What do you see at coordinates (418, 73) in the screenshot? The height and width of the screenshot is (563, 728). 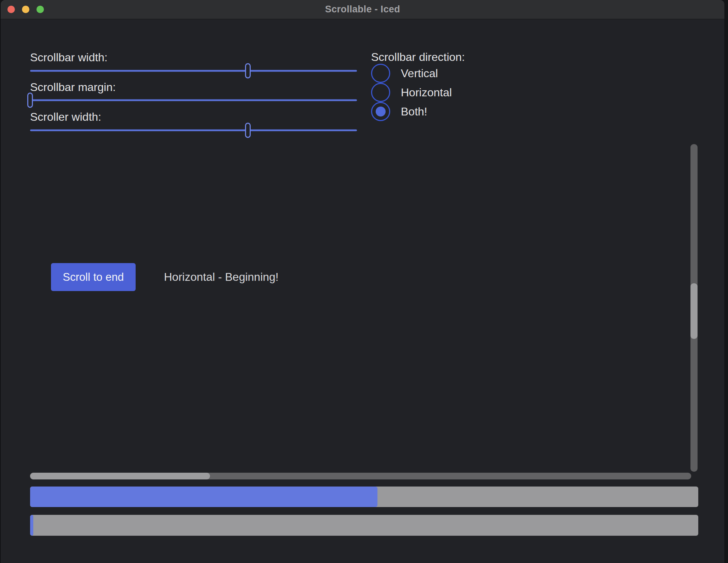 I see `radio-option-vertical: Vertical` at bounding box center [418, 73].